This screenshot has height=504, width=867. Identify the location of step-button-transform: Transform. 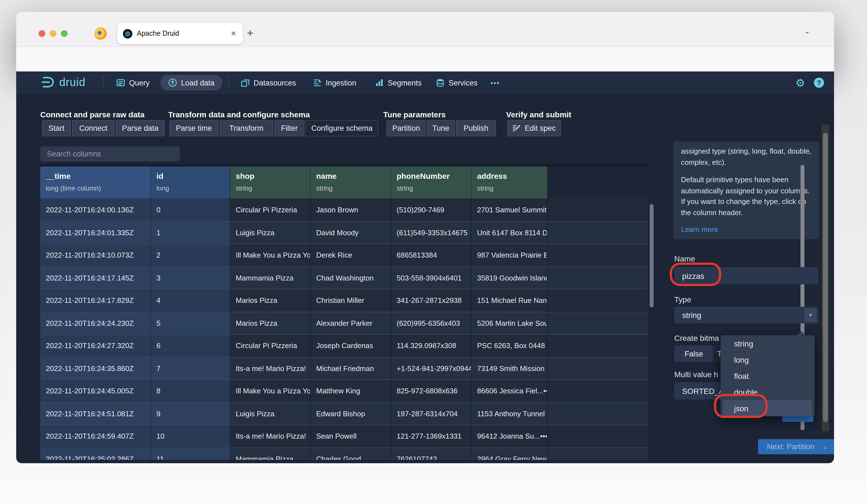
(246, 128).